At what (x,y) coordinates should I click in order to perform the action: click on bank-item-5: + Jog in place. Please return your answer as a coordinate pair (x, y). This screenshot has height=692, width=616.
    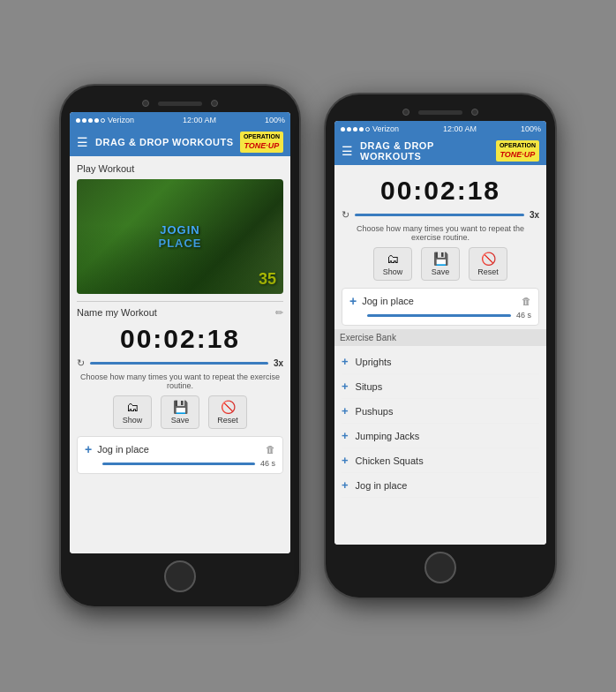
    Looking at the image, I should click on (440, 485).